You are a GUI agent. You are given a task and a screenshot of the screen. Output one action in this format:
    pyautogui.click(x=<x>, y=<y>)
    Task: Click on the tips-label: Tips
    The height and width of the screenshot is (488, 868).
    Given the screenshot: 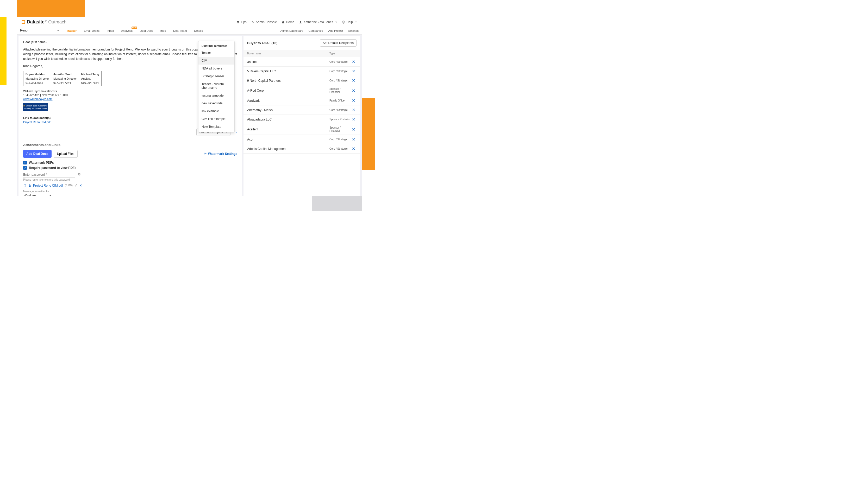 What is the action you would take?
    pyautogui.click(x=244, y=22)
    